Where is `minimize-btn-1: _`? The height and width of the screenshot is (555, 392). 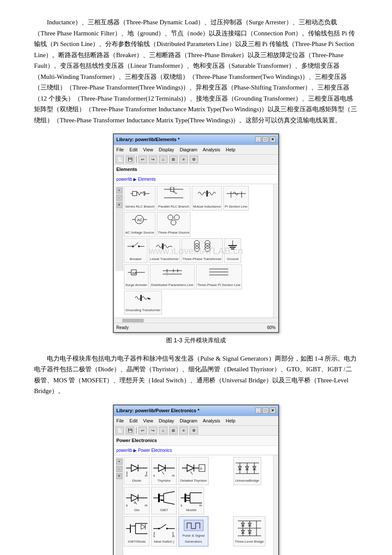
minimize-btn-1: _ is located at coordinates (258, 139).